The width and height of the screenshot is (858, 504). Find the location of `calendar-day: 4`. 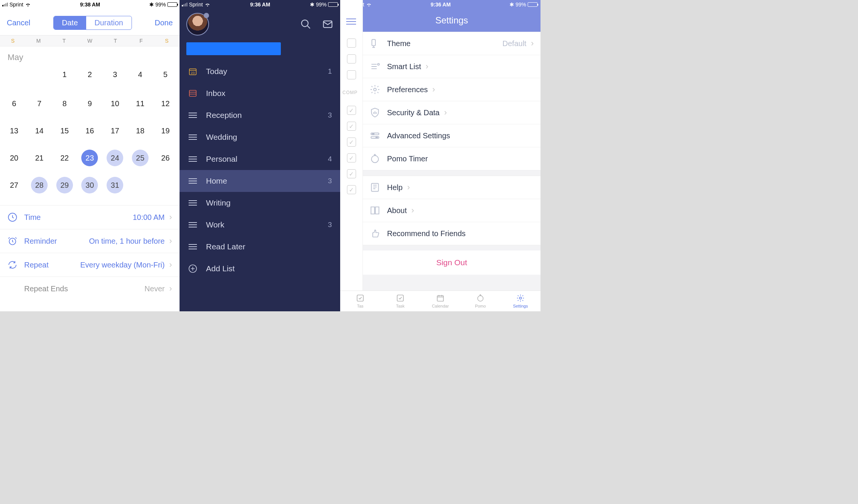

calendar-day: 4 is located at coordinates (141, 76).